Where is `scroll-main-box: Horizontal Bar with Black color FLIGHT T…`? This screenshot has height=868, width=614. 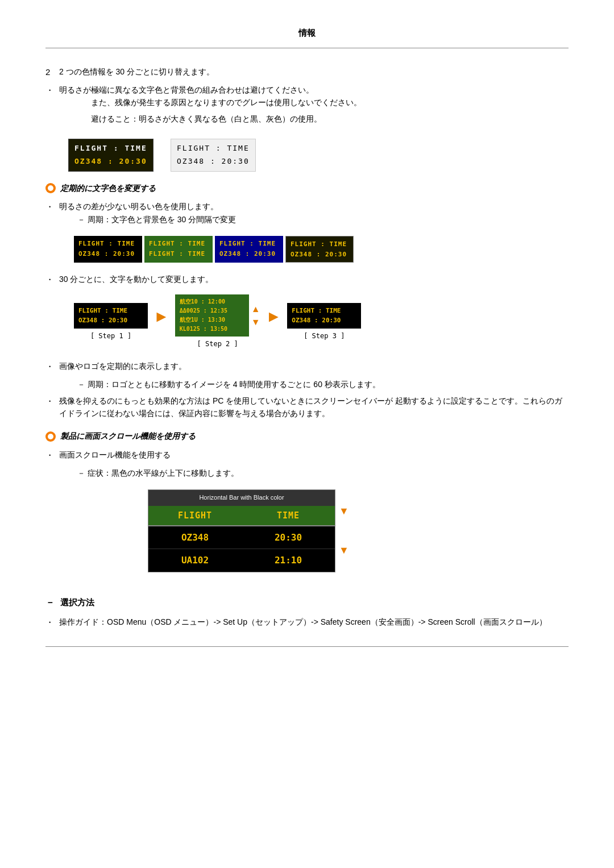
scroll-main-box: Horizontal Bar with Black color FLIGHT T… is located at coordinates (242, 531).